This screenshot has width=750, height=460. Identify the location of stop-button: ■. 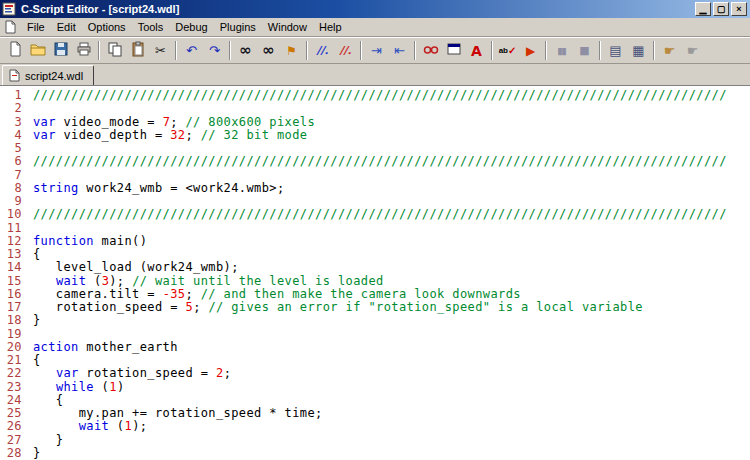
(584, 51).